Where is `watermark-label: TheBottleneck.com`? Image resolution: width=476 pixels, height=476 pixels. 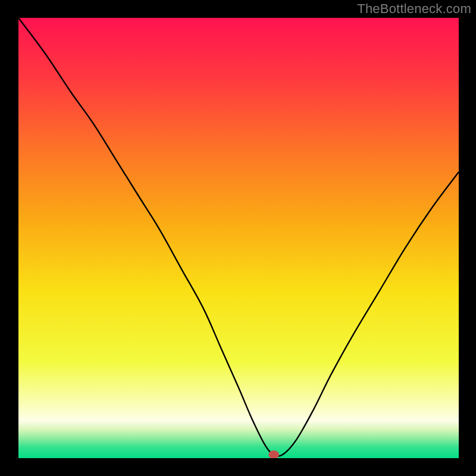
watermark-label: TheBottleneck.com is located at coordinates (414, 9).